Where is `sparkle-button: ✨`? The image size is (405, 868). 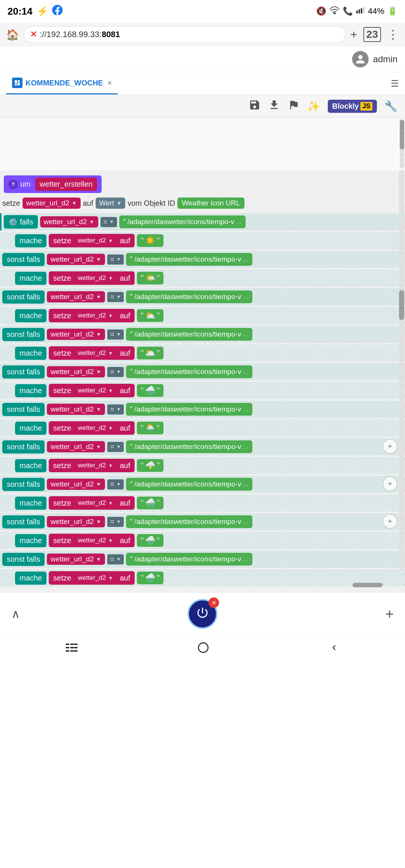 sparkle-button: ✨ is located at coordinates (314, 106).